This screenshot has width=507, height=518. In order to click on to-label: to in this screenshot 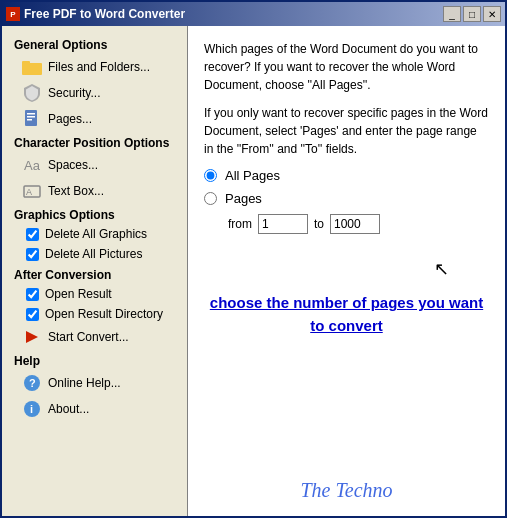, I will do `click(319, 224)`.